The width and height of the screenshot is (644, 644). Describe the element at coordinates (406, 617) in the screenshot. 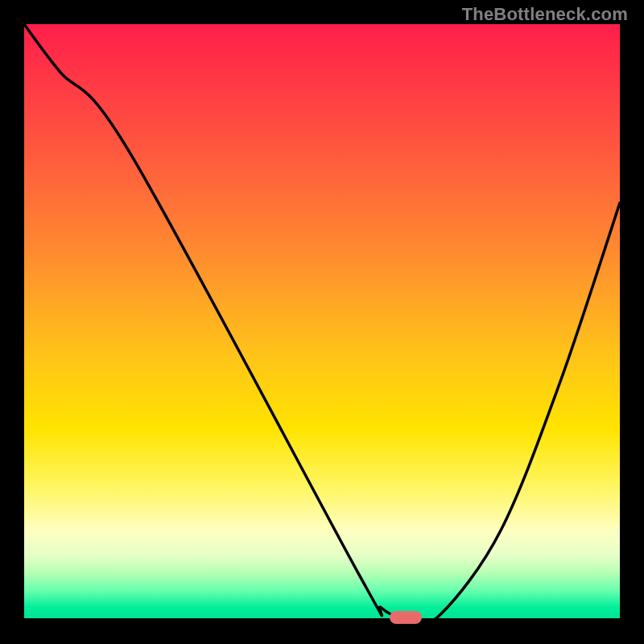

I see `optimal-marker` at that location.